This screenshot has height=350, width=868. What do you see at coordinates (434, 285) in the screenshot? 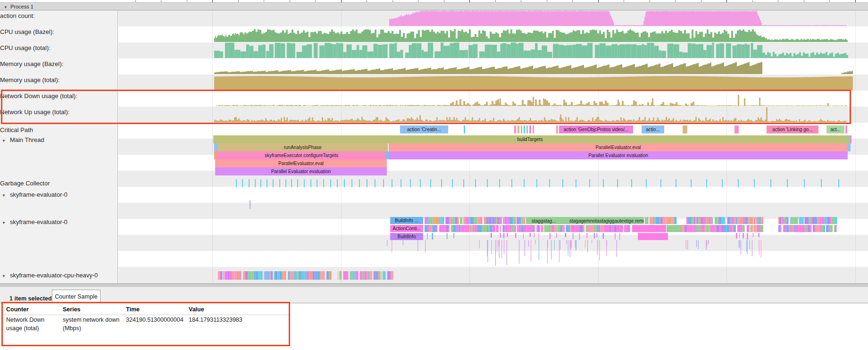
I see `panel-splitter` at bounding box center [434, 285].